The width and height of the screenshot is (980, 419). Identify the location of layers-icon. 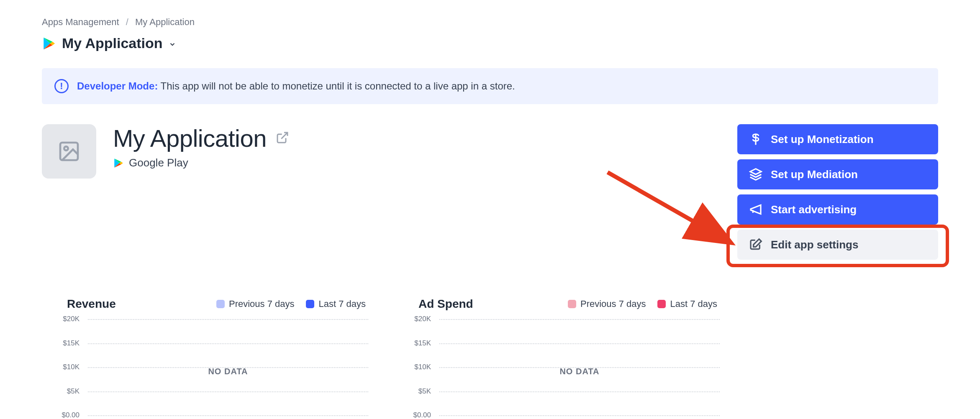
(756, 174).